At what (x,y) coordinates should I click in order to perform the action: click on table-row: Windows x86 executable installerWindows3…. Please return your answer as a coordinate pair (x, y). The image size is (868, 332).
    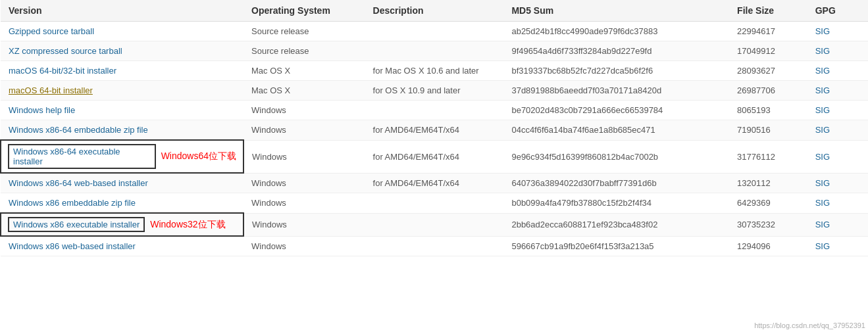
    Looking at the image, I should click on (434, 225).